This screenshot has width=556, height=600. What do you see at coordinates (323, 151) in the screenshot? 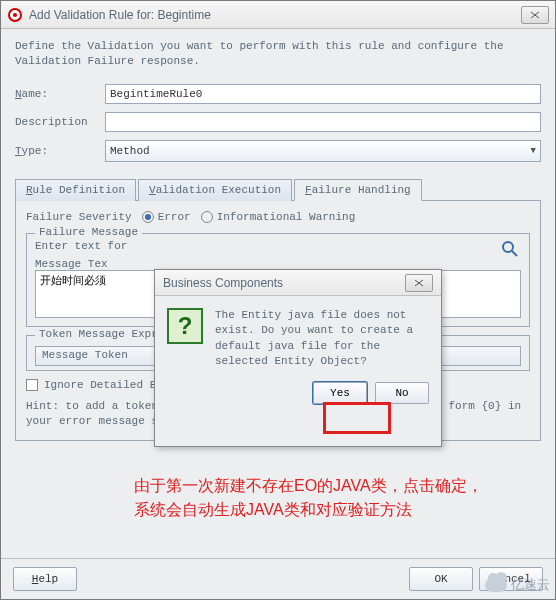
I see `type-select: Method ▼` at bounding box center [323, 151].